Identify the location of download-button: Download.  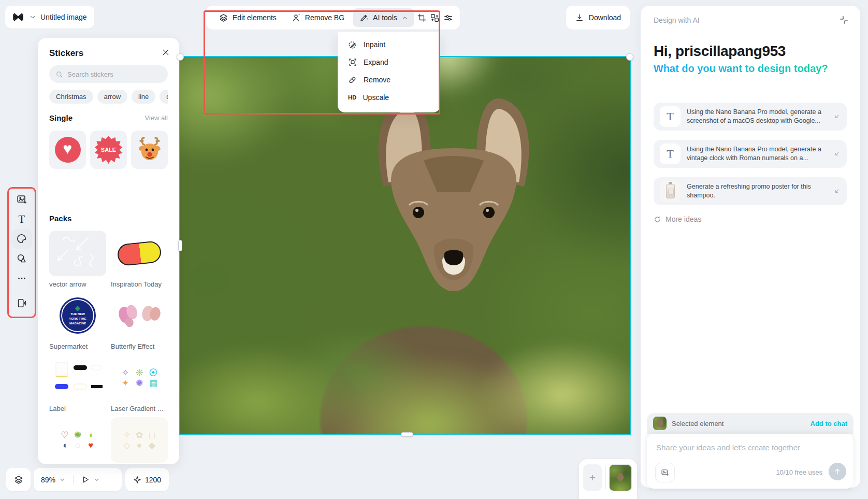
(598, 18).